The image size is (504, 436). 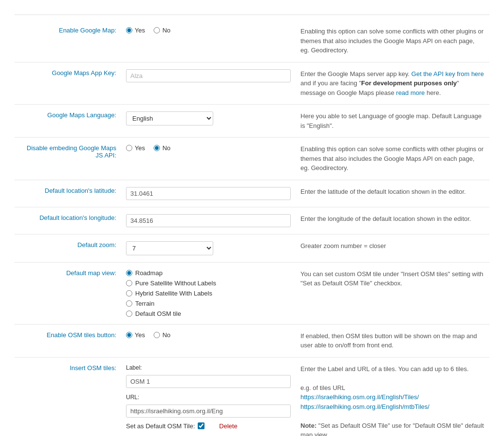 I want to click on desc-insert-osm-tiles: Enter the Label and URL of a tiles. You …, so click(x=393, y=396).